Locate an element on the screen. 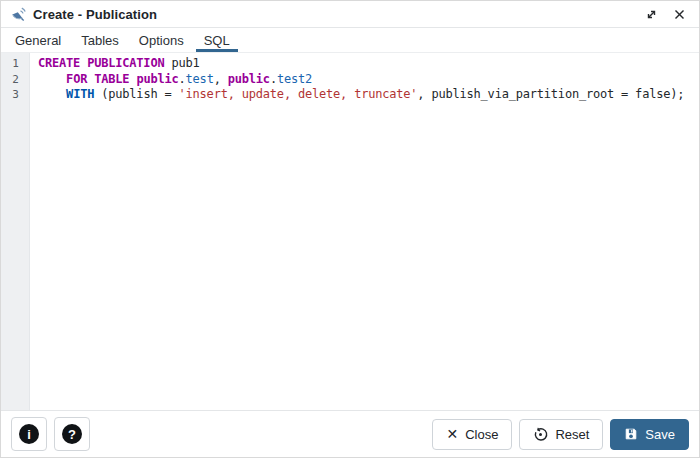 This screenshot has width=700, height=458. line-number-gutter is located at coordinates (16, 232).